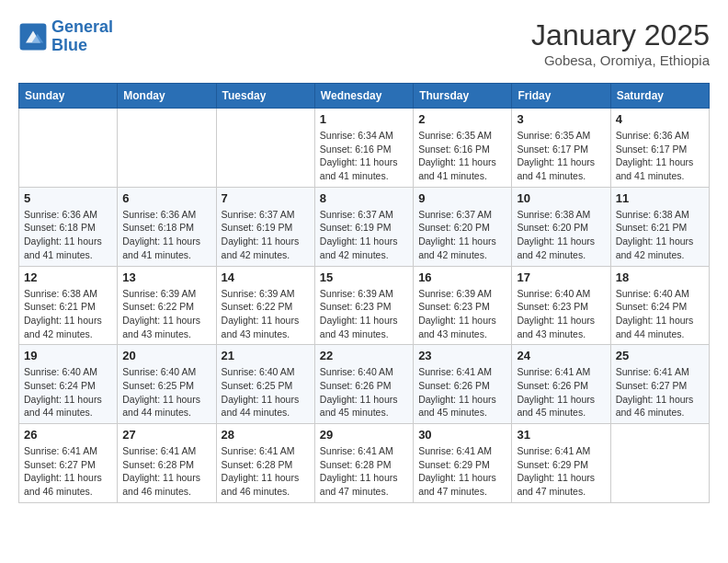  Describe the element at coordinates (266, 355) in the screenshot. I see `day-number: 21` at that location.